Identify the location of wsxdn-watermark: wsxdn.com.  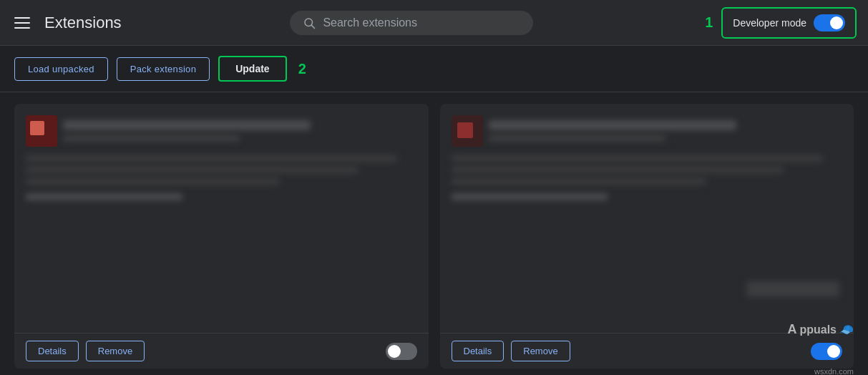
(834, 371).